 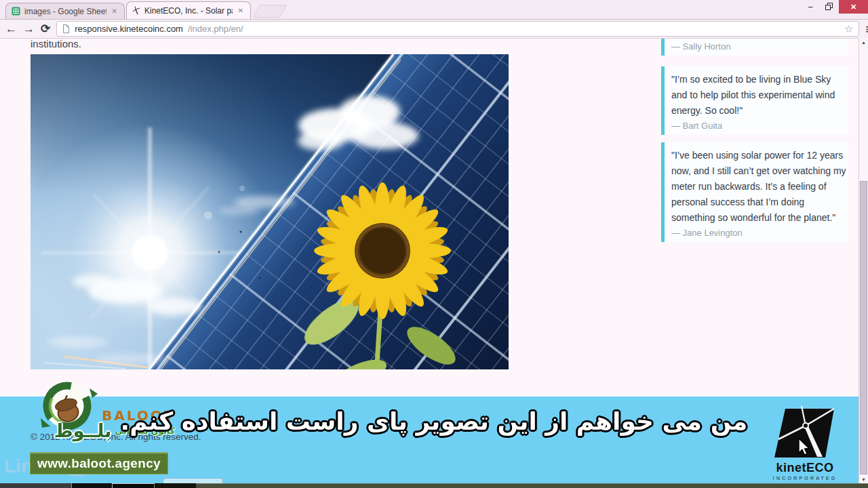 What do you see at coordinates (28, 28) in the screenshot?
I see `forward-icon: →` at bounding box center [28, 28].